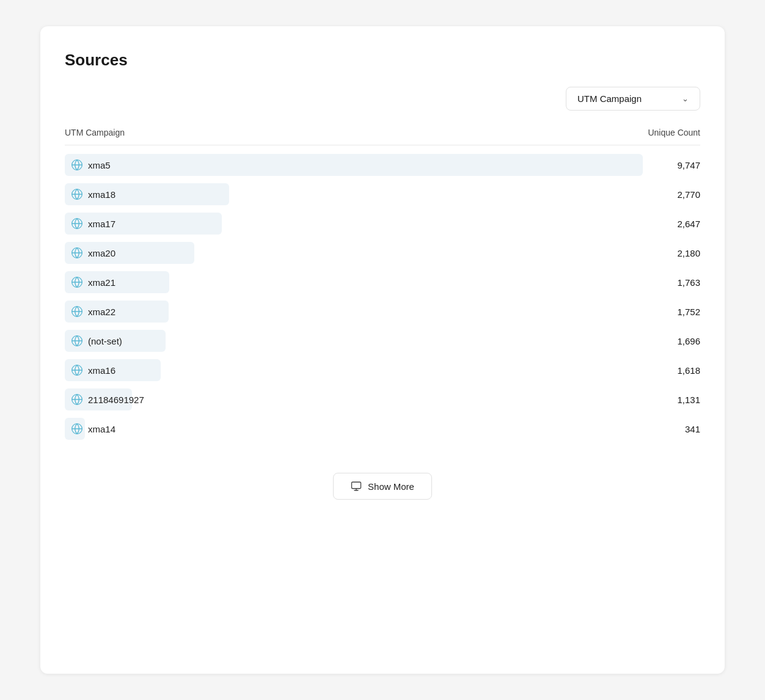 This screenshot has width=765, height=700. Describe the element at coordinates (382, 194) in the screenshot. I see `table-row: xma18 2,770` at that location.